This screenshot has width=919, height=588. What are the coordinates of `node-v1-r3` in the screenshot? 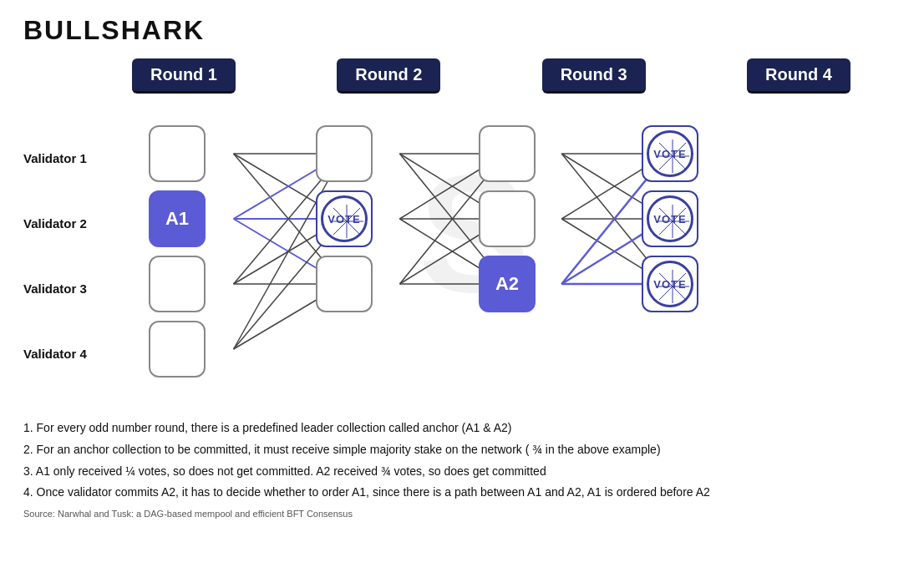 It's located at (507, 154).